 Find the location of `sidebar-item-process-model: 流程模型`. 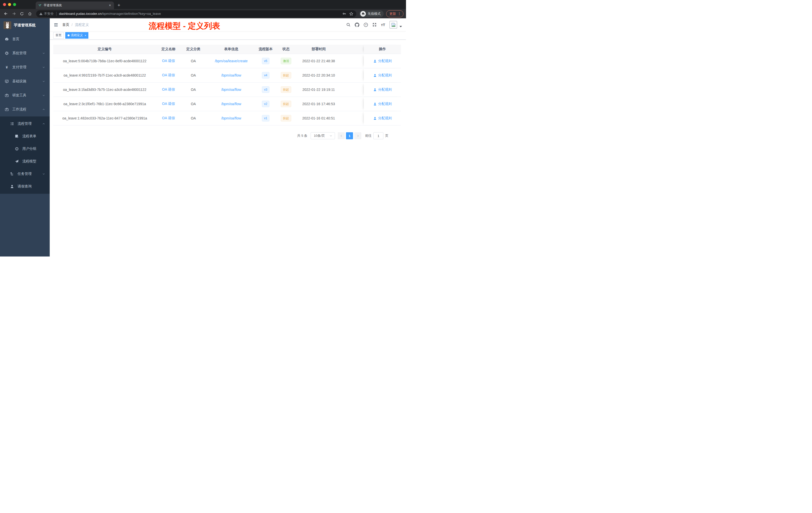

sidebar-item-process-model: 流程模型 is located at coordinates (25, 161).